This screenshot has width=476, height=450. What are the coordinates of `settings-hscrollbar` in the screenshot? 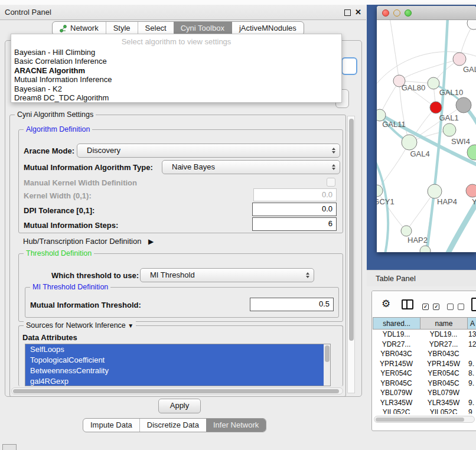 It's located at (177, 391).